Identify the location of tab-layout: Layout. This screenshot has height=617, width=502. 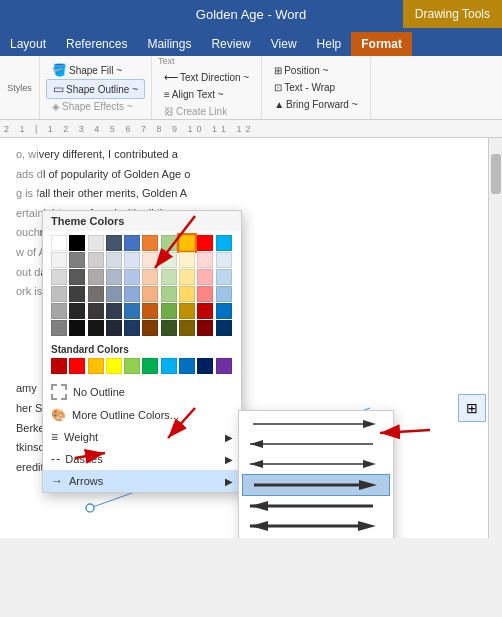
(28, 44).